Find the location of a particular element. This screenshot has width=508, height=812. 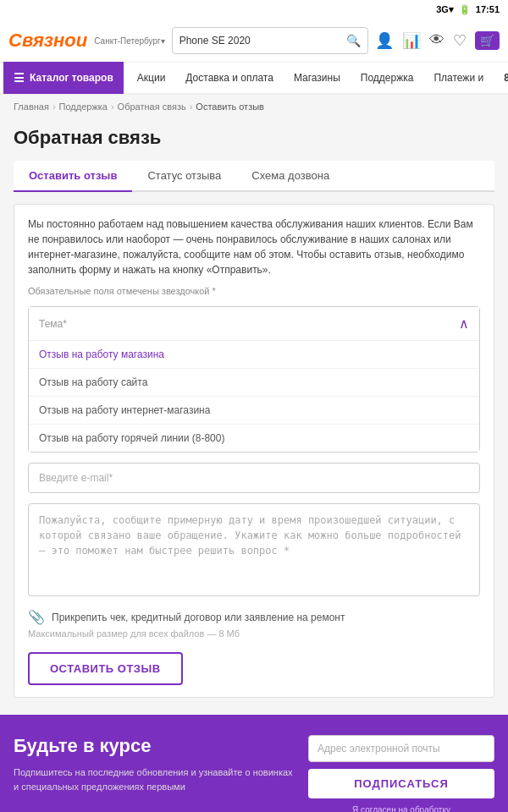

cart-icon: 🛒 is located at coordinates (488, 41).